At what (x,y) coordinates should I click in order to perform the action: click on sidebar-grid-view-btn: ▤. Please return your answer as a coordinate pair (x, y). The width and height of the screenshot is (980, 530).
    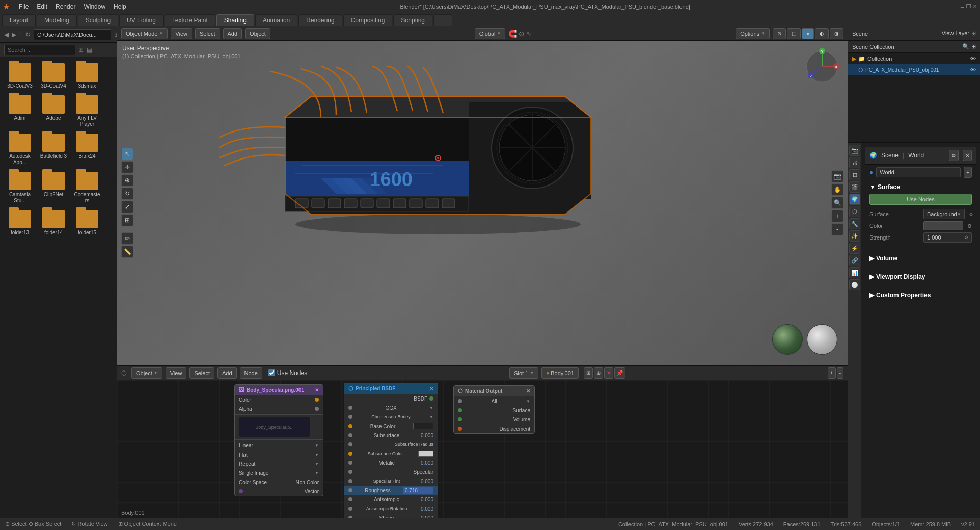
    Looking at the image, I should click on (90, 50).